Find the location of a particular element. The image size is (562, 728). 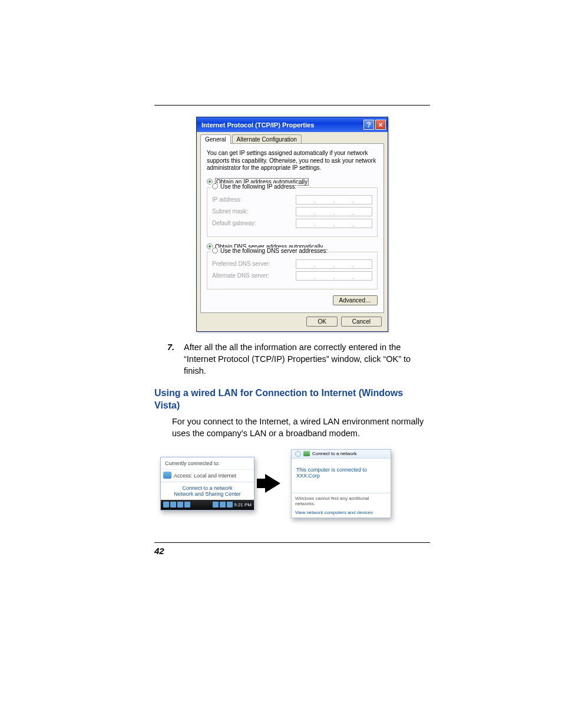

advanced-button: Advanced… is located at coordinates (355, 301).